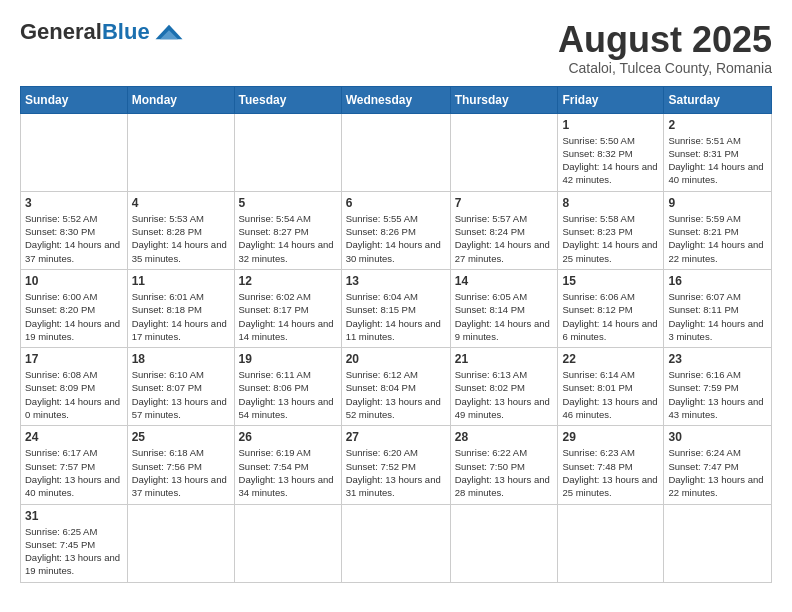 The width and height of the screenshot is (792, 612). I want to click on title-area: August 2025 Cataloi, Tulcea County, Roma…, so click(665, 48).